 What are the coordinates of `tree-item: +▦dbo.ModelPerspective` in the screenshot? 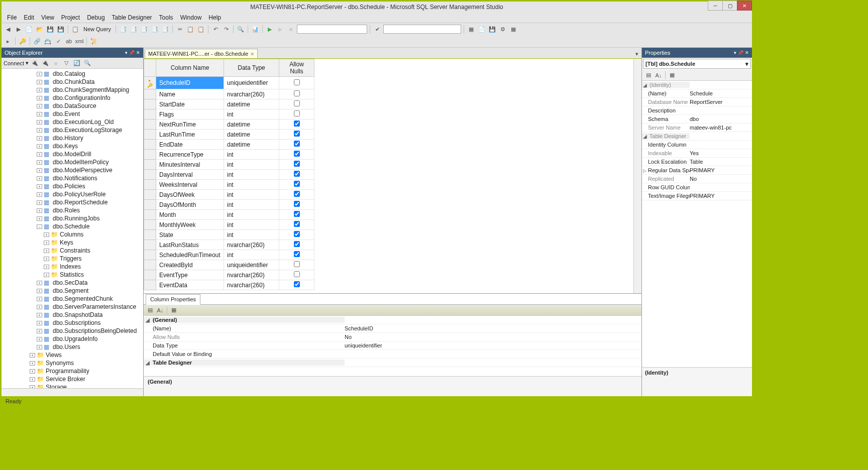 It's located at (72, 170).